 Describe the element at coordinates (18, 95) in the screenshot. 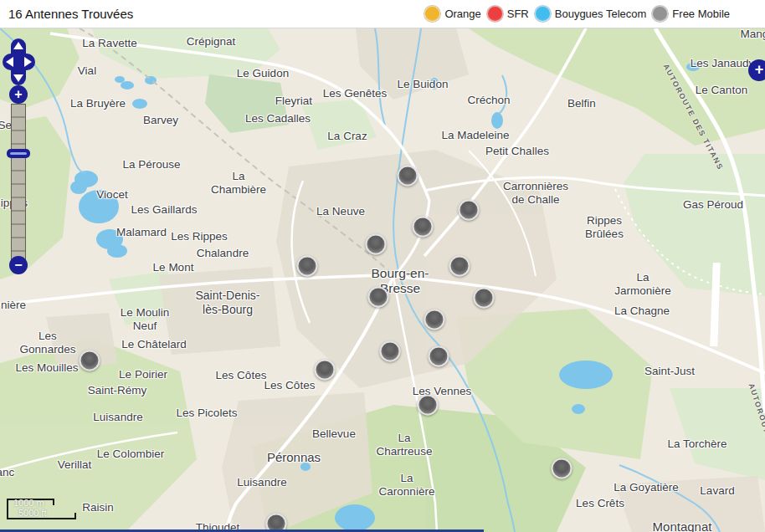

I see `zoom-in-button: +` at that location.